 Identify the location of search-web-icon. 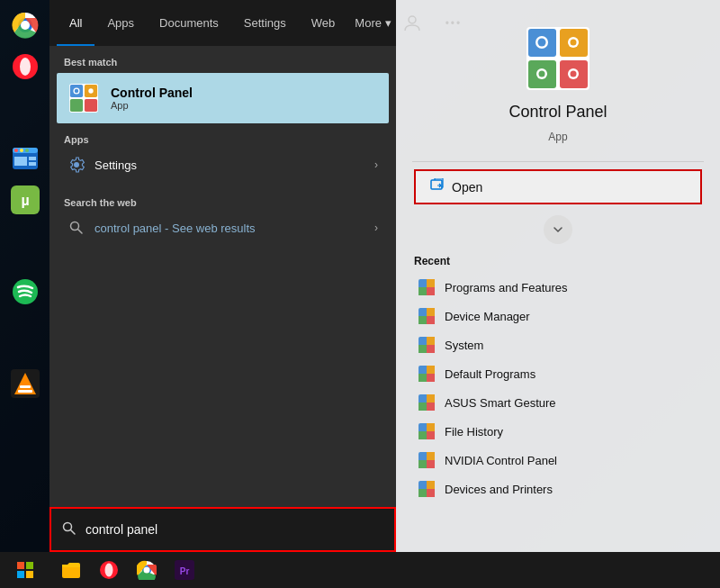
(76, 228).